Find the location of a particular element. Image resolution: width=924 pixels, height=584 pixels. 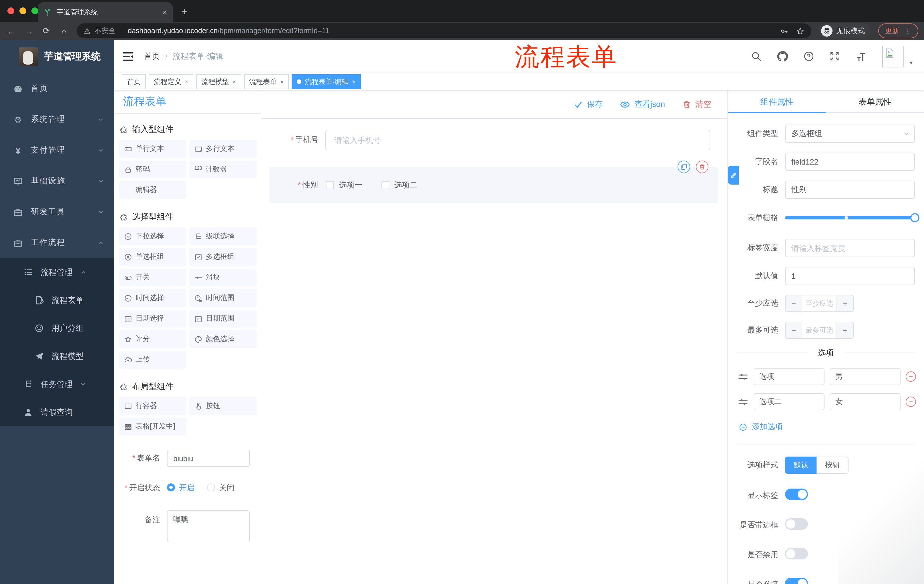

sidebar-item-user-group: 用户分组 is located at coordinates (57, 328).